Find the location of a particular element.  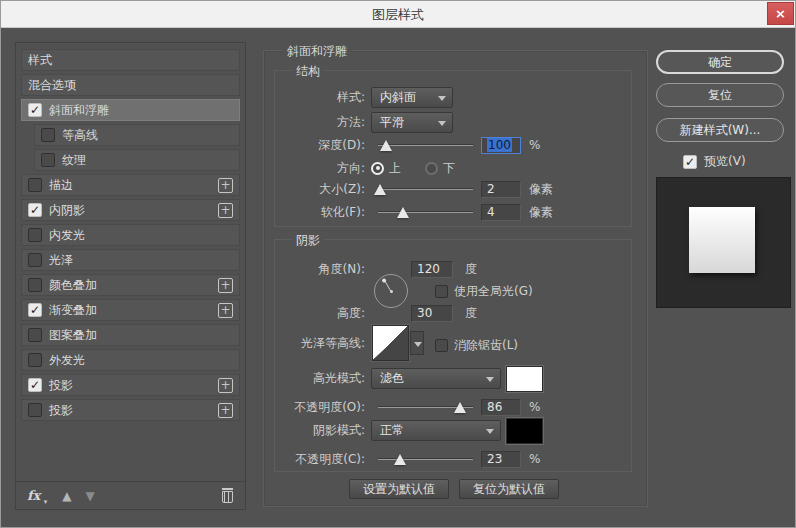

highlight-mode-value: 滤色 is located at coordinates (392, 378).